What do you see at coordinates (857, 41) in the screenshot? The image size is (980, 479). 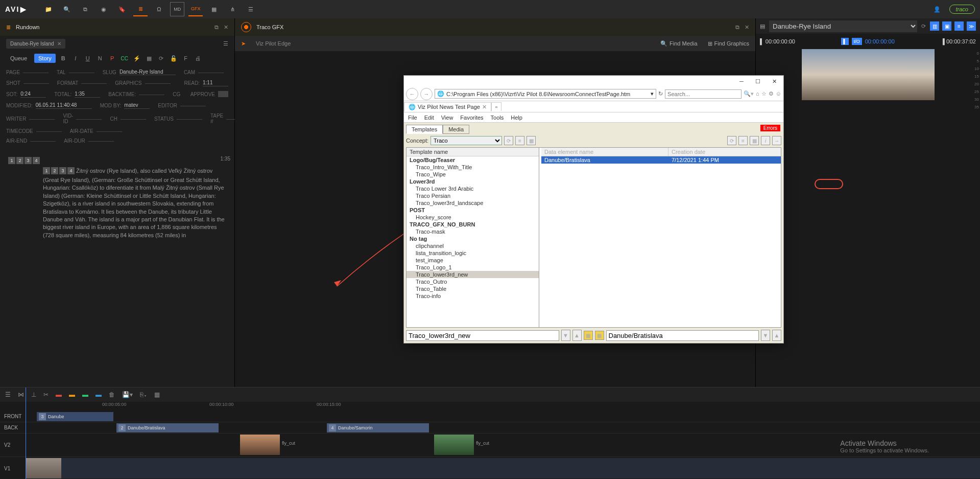 I see `io-label: I/O` at bounding box center [857, 41].